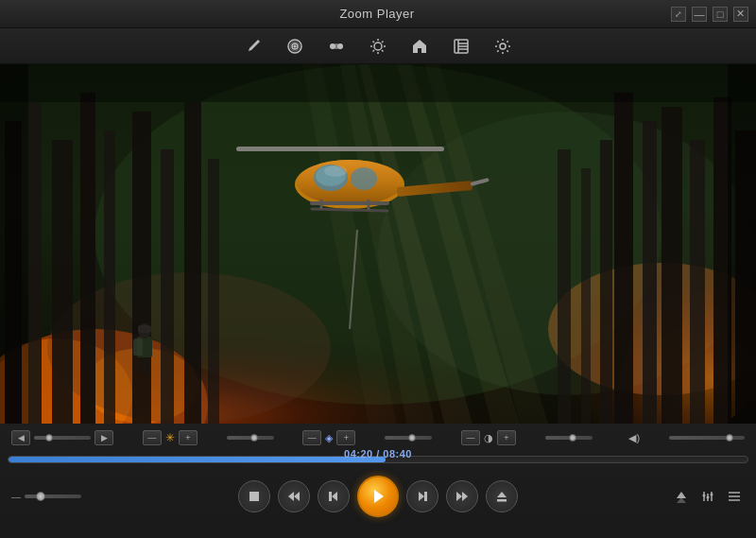 The width and height of the screenshot is (756, 538). What do you see at coordinates (170, 438) in the screenshot?
I see `sun-icon: ✳` at bounding box center [170, 438].